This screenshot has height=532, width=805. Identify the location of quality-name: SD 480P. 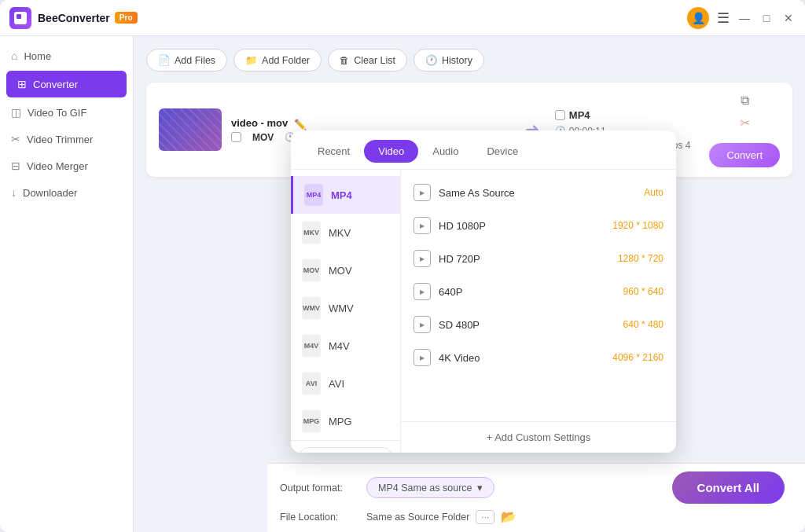
(527, 325).